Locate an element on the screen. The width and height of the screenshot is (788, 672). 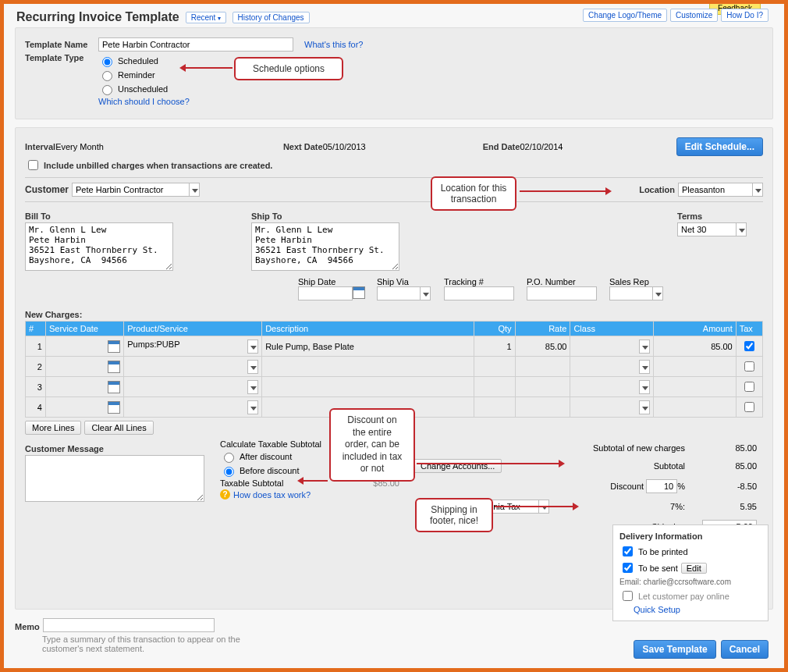
next-date-label: Next Date is located at coordinates (303, 147).